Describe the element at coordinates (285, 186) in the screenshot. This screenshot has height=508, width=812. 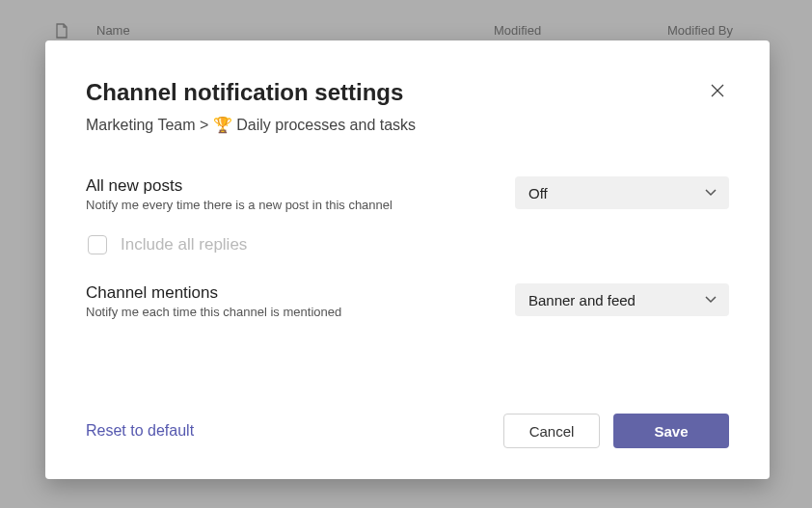
I see `all-posts-title: All new posts` at that location.